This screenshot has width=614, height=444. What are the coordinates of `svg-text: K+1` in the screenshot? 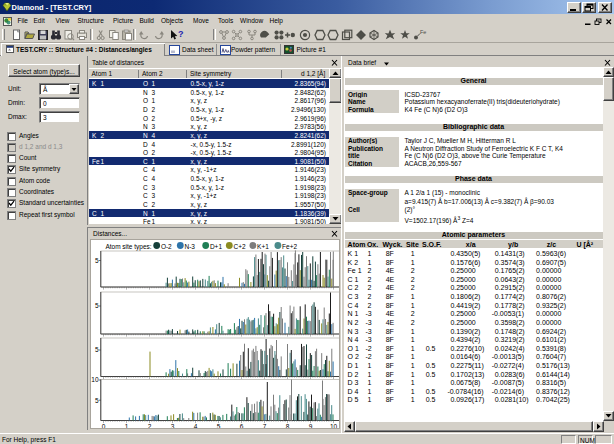 It's located at (263, 246).